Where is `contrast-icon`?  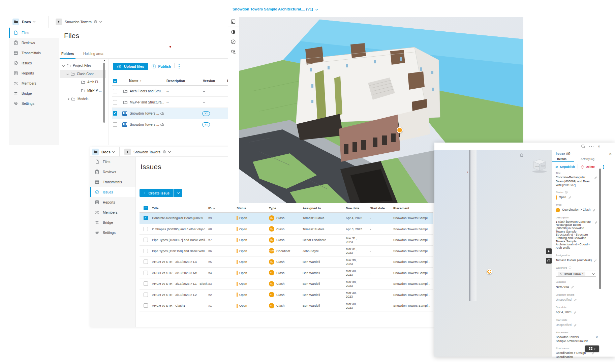 contrast-icon is located at coordinates (233, 32).